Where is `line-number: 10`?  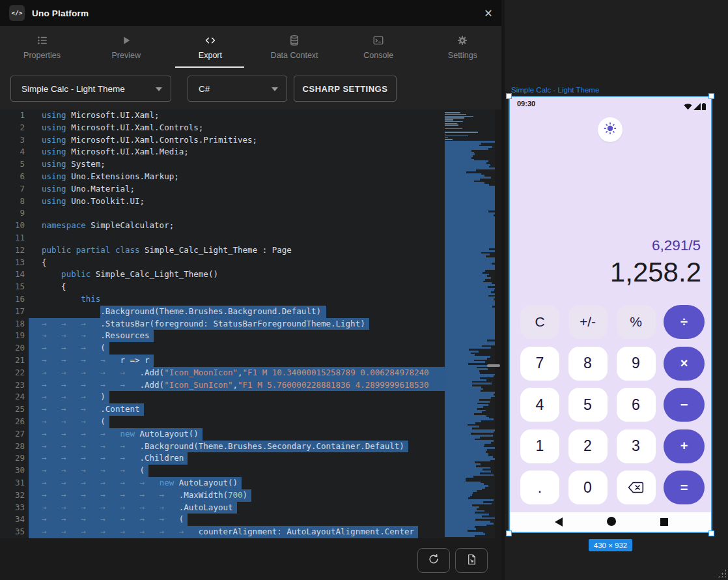 line-number: 10 is located at coordinates (12, 225).